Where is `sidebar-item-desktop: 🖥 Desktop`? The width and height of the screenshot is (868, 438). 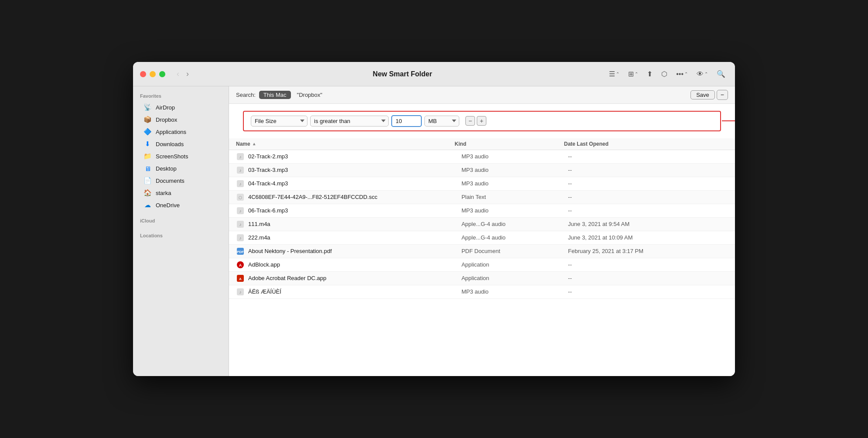
sidebar-item-desktop: 🖥 Desktop is located at coordinates (181, 168).